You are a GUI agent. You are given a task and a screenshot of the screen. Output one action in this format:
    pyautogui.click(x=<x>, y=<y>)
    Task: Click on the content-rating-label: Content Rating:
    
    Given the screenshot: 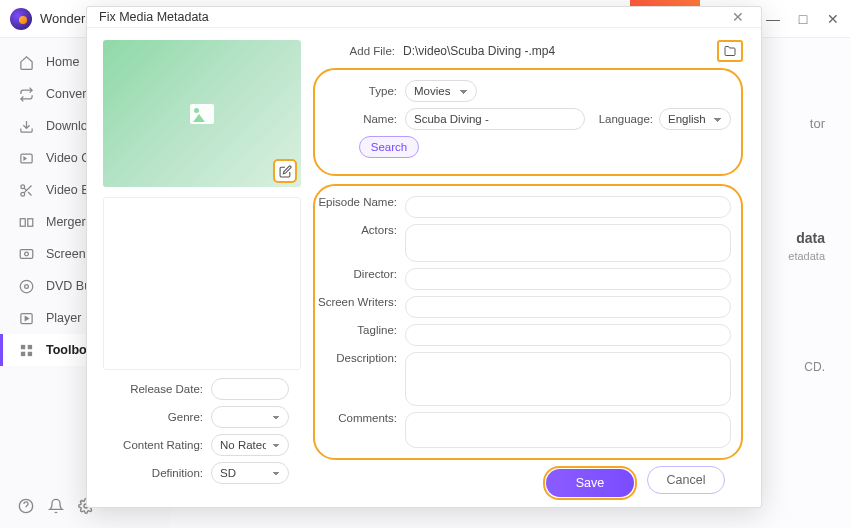 What is the action you would take?
    pyautogui.click(x=157, y=445)
    